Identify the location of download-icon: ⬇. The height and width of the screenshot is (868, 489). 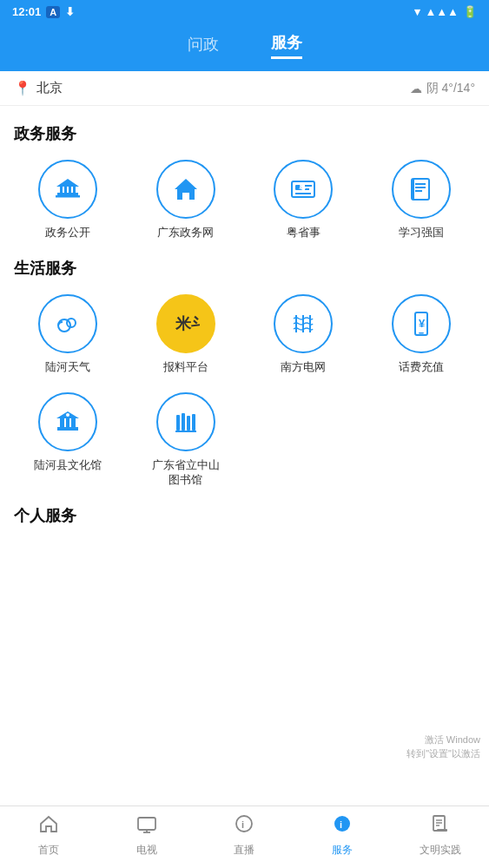
(69, 12).